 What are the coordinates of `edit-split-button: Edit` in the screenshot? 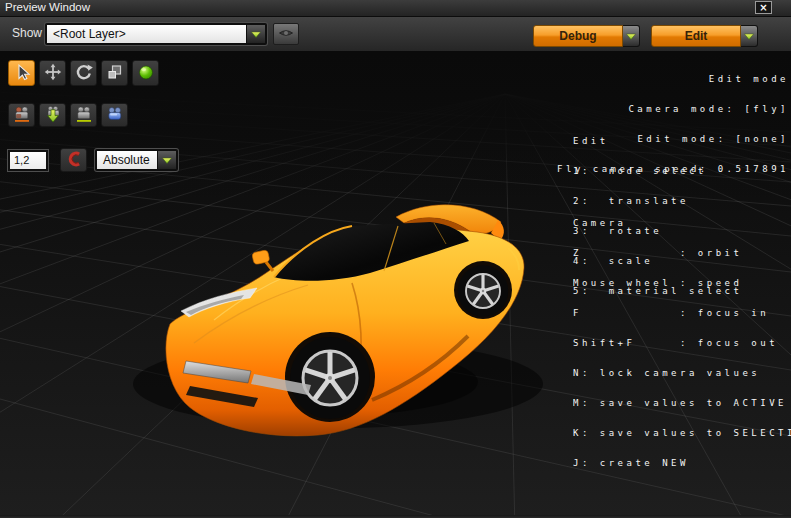 It's located at (704, 36).